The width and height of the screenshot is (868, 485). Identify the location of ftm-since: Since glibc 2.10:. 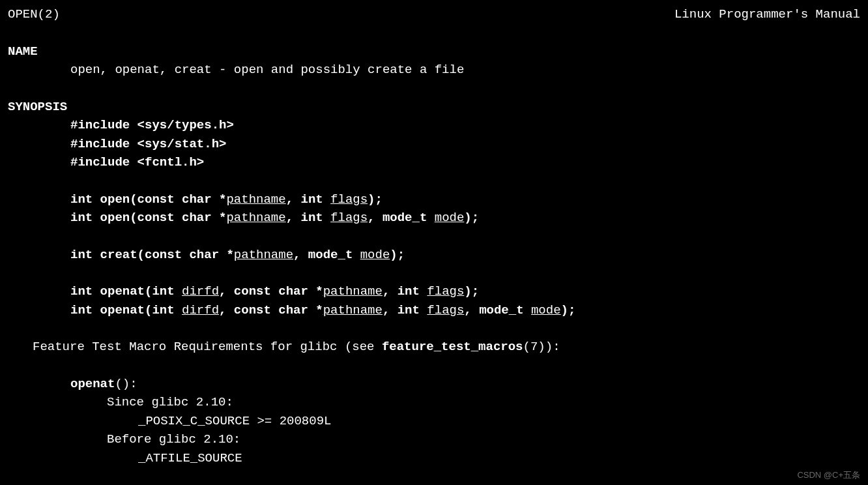
(434, 403).